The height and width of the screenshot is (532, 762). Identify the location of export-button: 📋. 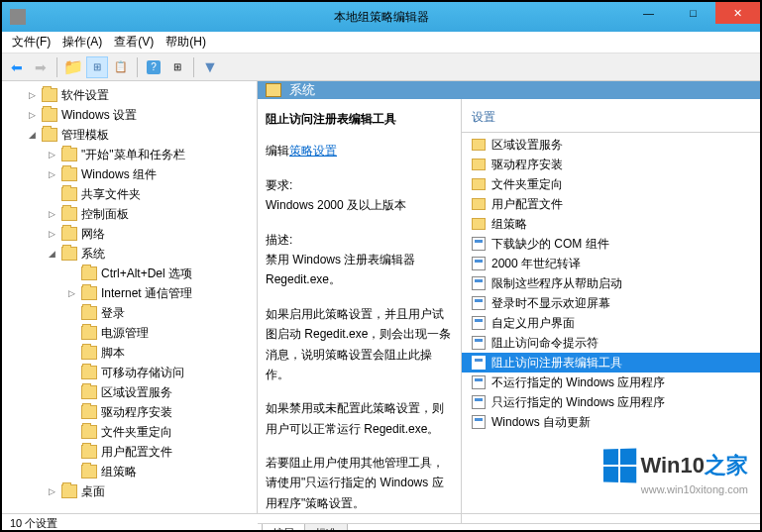
(121, 67).